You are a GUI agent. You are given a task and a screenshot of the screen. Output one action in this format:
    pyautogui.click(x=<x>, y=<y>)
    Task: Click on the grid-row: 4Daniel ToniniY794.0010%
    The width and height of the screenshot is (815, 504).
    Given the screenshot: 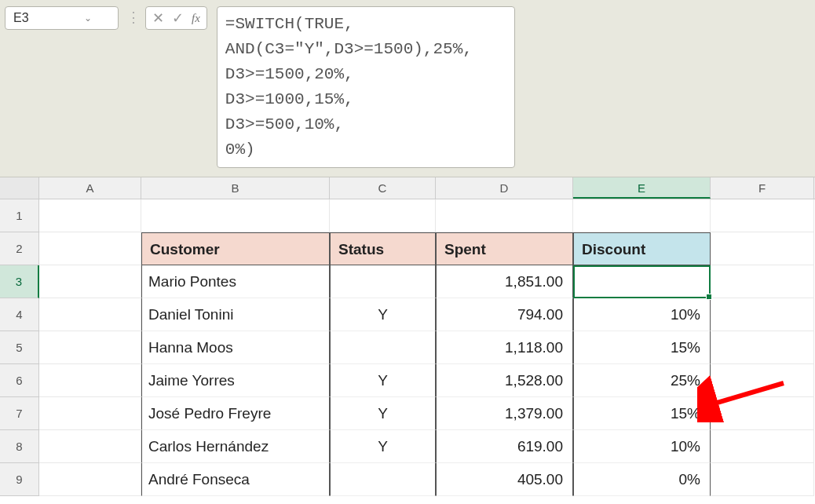 What is the action you would take?
    pyautogui.click(x=408, y=315)
    